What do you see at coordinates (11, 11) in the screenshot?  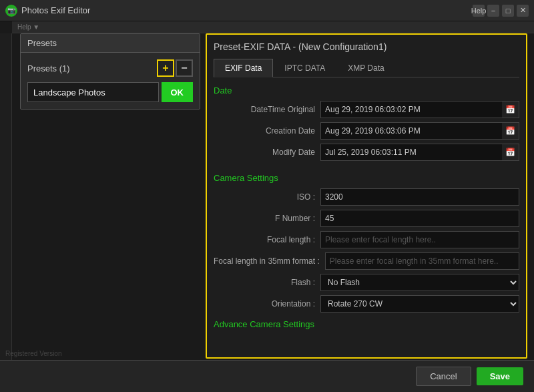 I see `app-icon: 📷` at bounding box center [11, 11].